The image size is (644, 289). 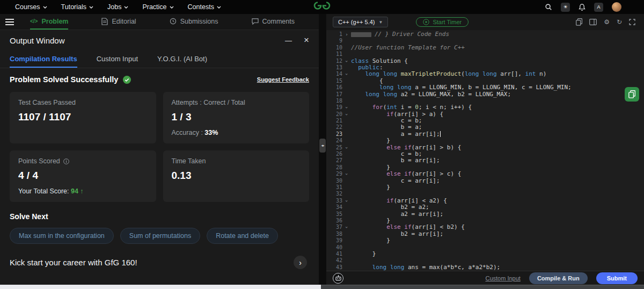 I want to click on code-text: long long ans = max(a*b*c, a*a2*b2);, so click(x=426, y=268).